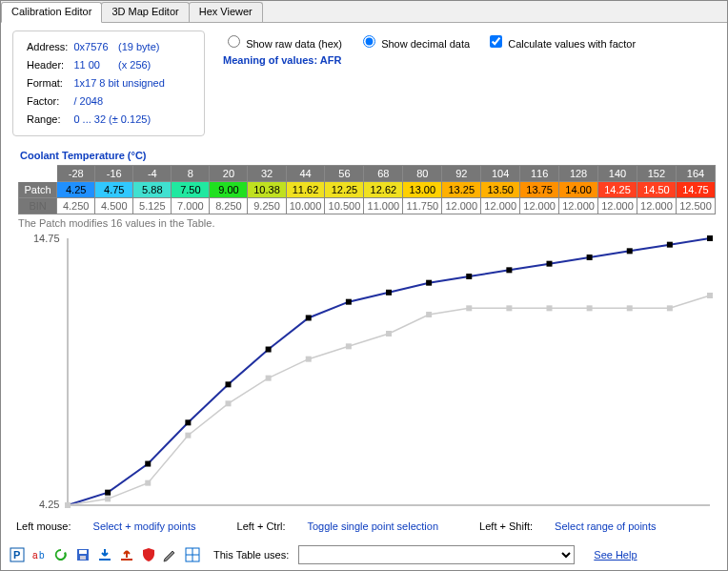 This screenshot has width=728, height=571. I want to click on patch-cell: 13.25, so click(461, 191).